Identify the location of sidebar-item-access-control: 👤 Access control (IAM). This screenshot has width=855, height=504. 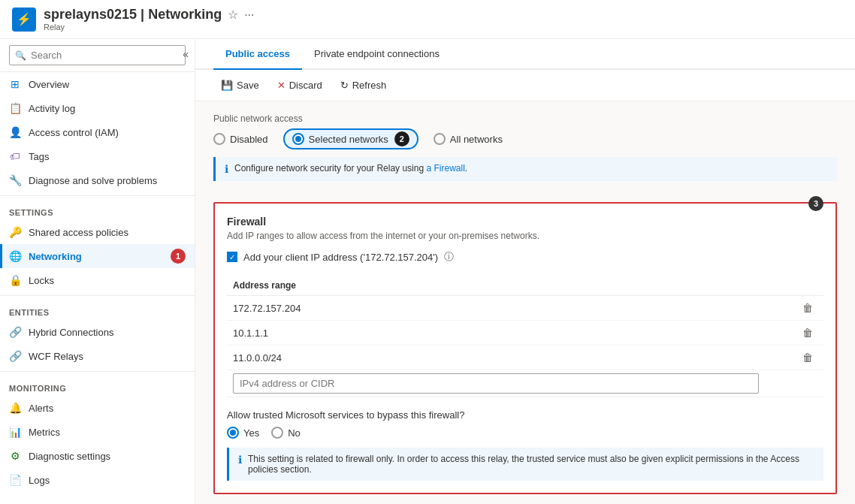
(98, 132).